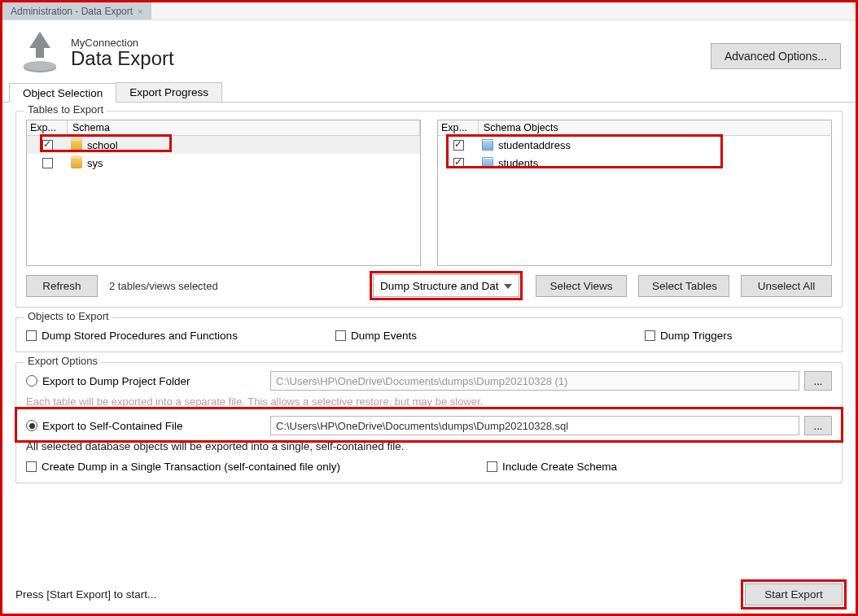 Image resolution: width=858 pixels, height=616 pixels. I want to click on advanced-options-button: Advanced Options..., so click(776, 56).